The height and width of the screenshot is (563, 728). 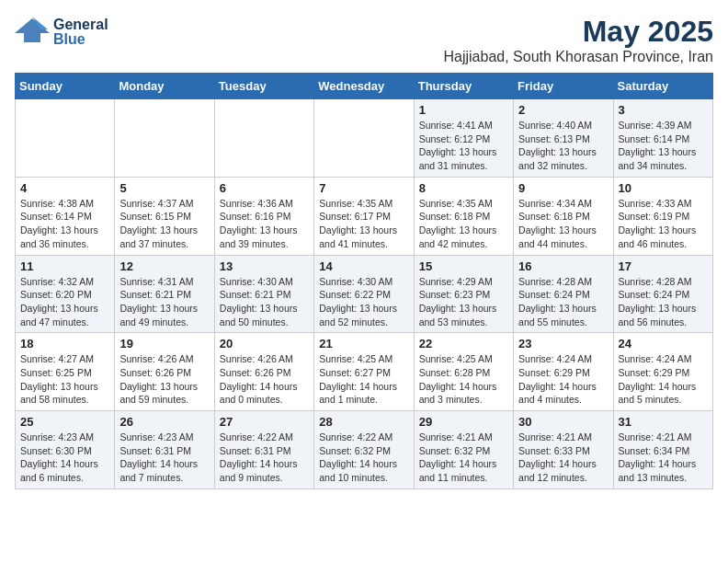 I want to click on day-info: Sunrise: 4:34 AM Sunset: 6:18 PM Dayligh…, so click(x=563, y=224).